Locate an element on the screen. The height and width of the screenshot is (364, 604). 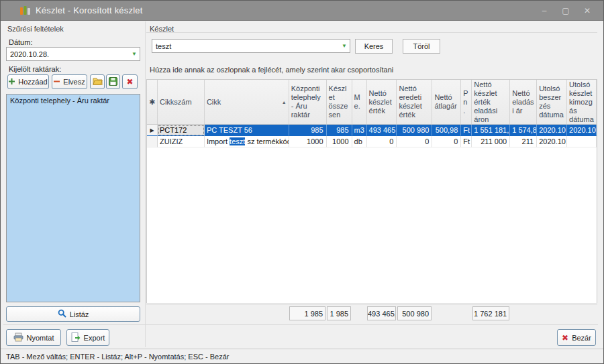
column-header-label: Nettó készlet érték eladási áron is located at coordinates (491, 102).